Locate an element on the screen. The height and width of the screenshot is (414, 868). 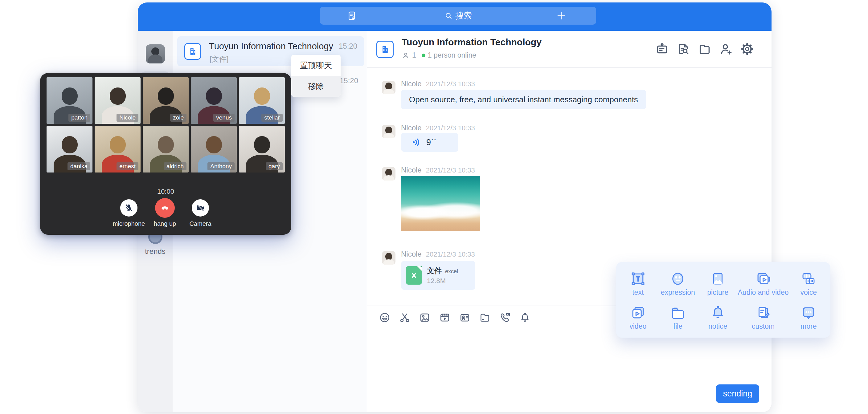
video-tile: venus is located at coordinates (214, 101).